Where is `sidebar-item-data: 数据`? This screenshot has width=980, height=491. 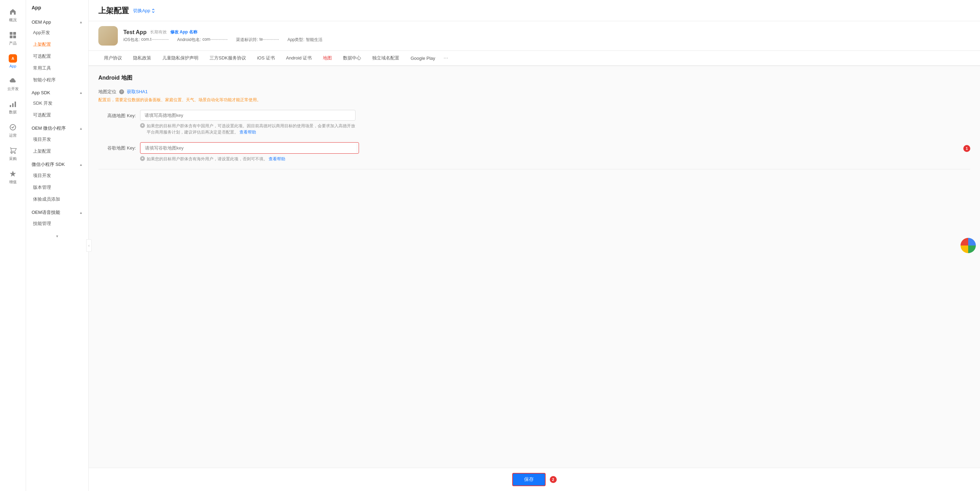
sidebar-item-data: 数据 is located at coordinates (13, 107).